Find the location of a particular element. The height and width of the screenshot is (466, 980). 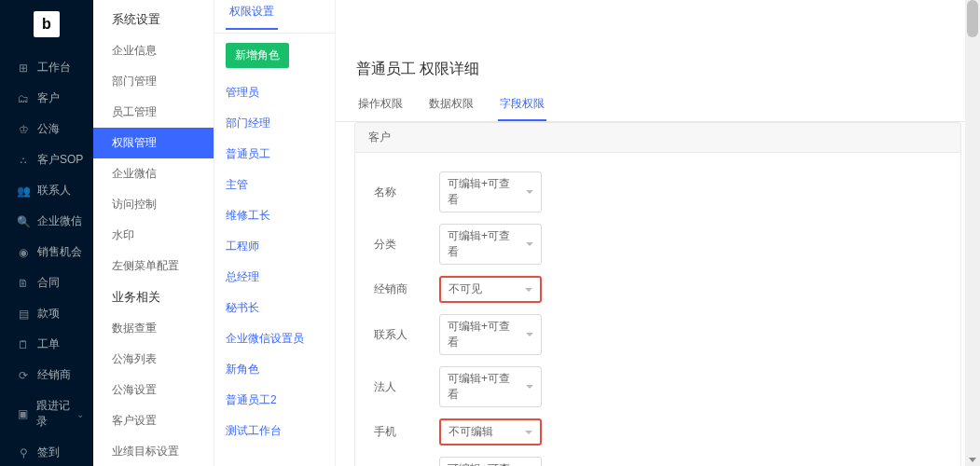

sidebar-item: 公海设置 is located at coordinates (153, 390).